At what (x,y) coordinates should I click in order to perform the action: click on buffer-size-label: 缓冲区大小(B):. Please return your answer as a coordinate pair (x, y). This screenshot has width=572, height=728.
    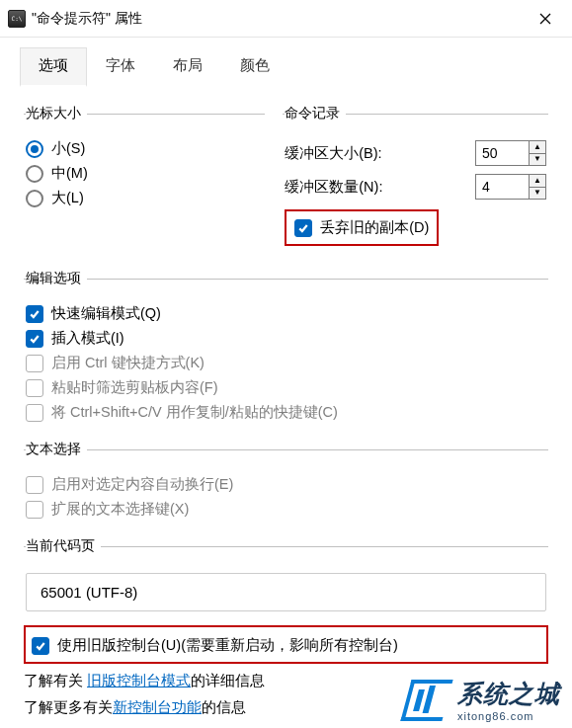
    Looking at the image, I should click on (333, 154).